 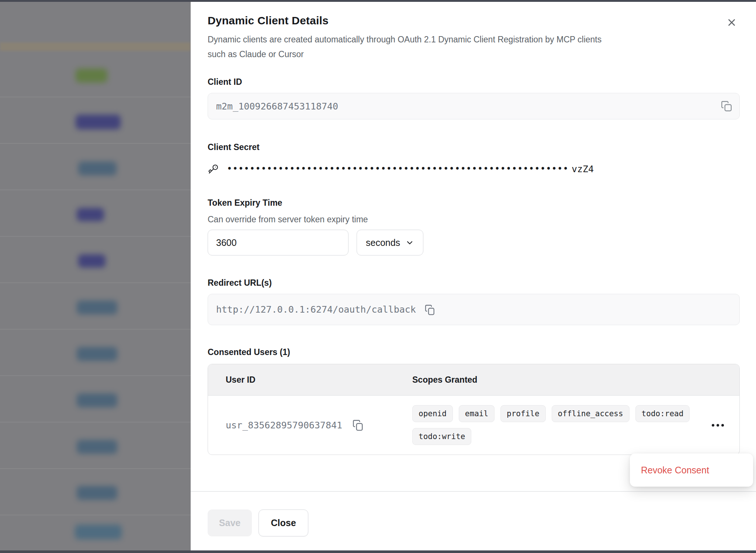 I want to click on footer-divider, so click(x=474, y=491).